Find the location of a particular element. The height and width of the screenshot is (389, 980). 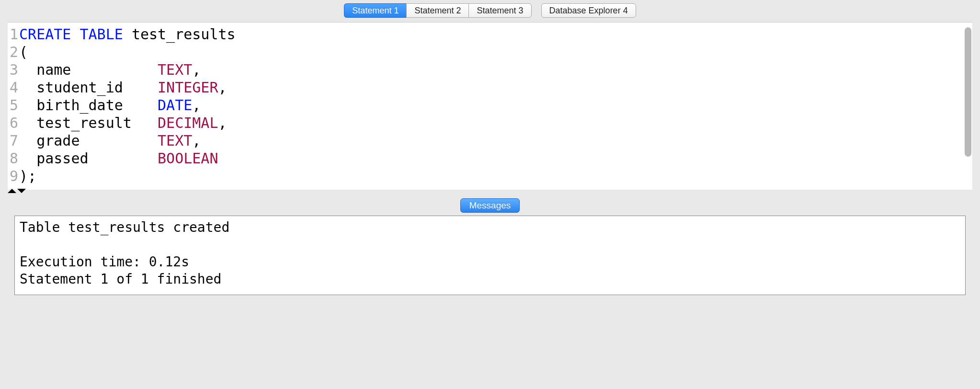

tab-label: Statement 2 is located at coordinates (438, 11).